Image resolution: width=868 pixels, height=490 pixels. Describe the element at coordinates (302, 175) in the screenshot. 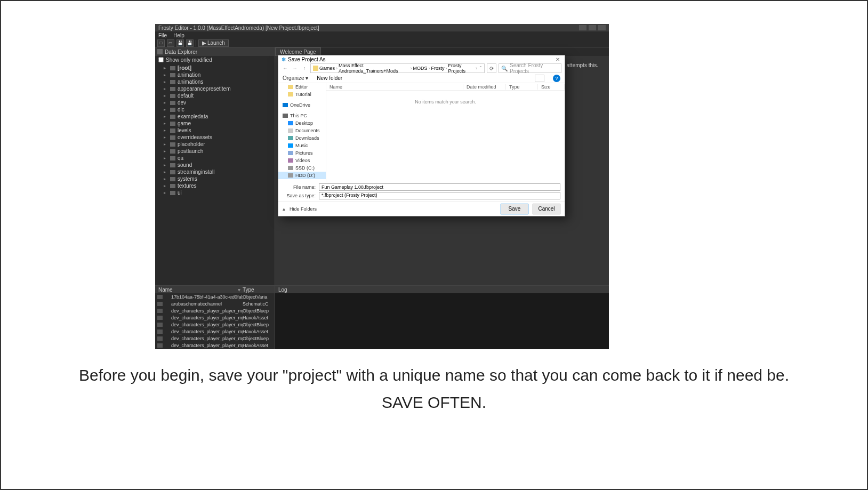

I see `sidebar-item: HDD (D:)` at that location.